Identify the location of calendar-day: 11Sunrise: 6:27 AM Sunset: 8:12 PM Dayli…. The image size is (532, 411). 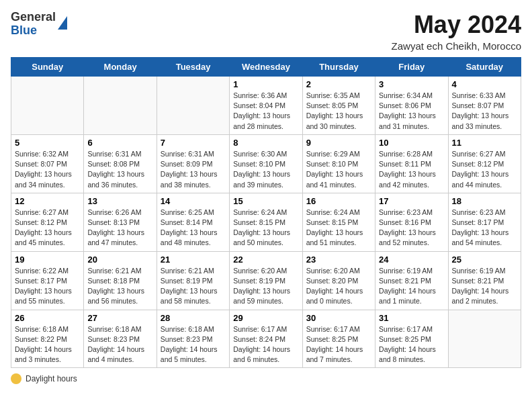
(484, 164).